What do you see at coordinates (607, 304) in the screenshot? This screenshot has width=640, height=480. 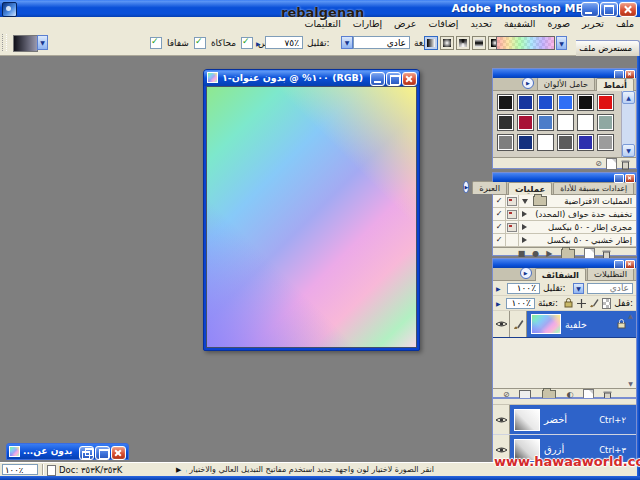 I see `lock-transparency-icon` at bounding box center [607, 304].